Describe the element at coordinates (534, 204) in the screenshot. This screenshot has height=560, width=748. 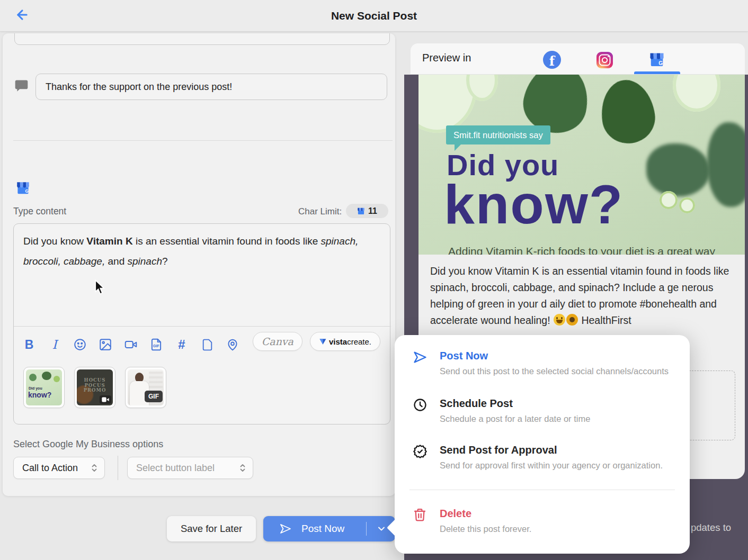
I see `preview-image-heading-2: know?` at that location.